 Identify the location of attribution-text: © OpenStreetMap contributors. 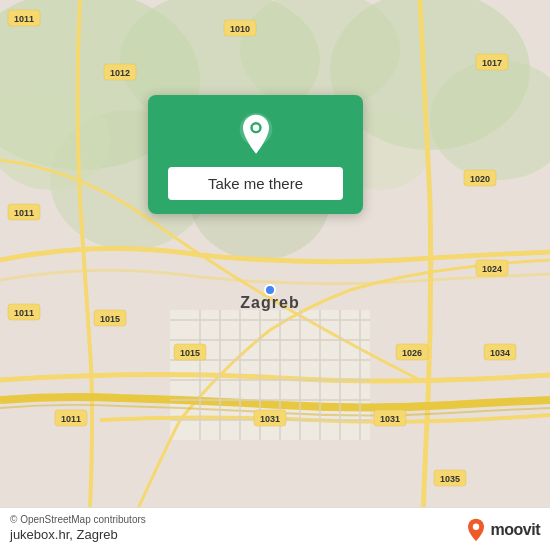
(275, 520).